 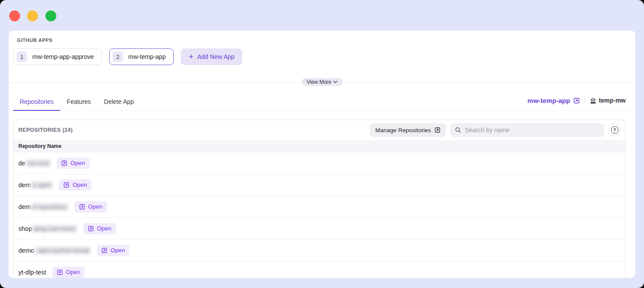 I want to click on help-button: ?, so click(x=615, y=130).